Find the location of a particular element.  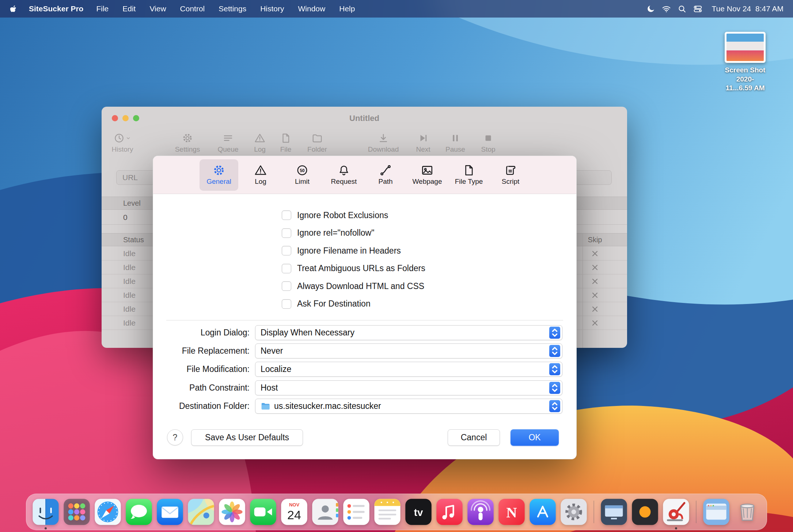

checkbox-ask-for-destination is located at coordinates (287, 304).